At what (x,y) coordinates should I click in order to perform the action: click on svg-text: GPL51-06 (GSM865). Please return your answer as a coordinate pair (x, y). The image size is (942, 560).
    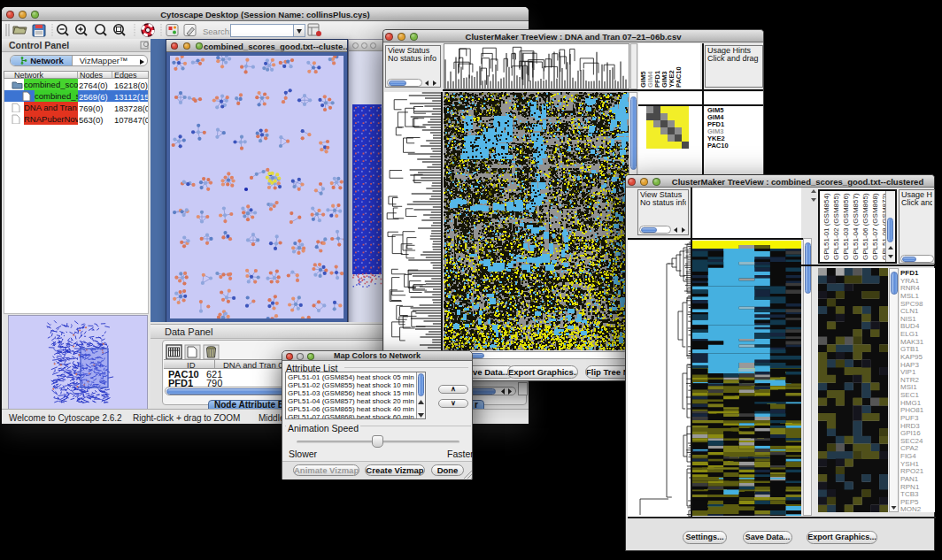
    Looking at the image, I should click on (866, 226).